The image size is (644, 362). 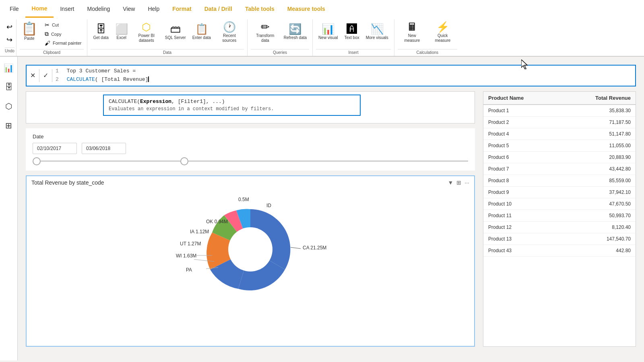 I want to click on cell-product-name: Product 8, so click(x=522, y=180).